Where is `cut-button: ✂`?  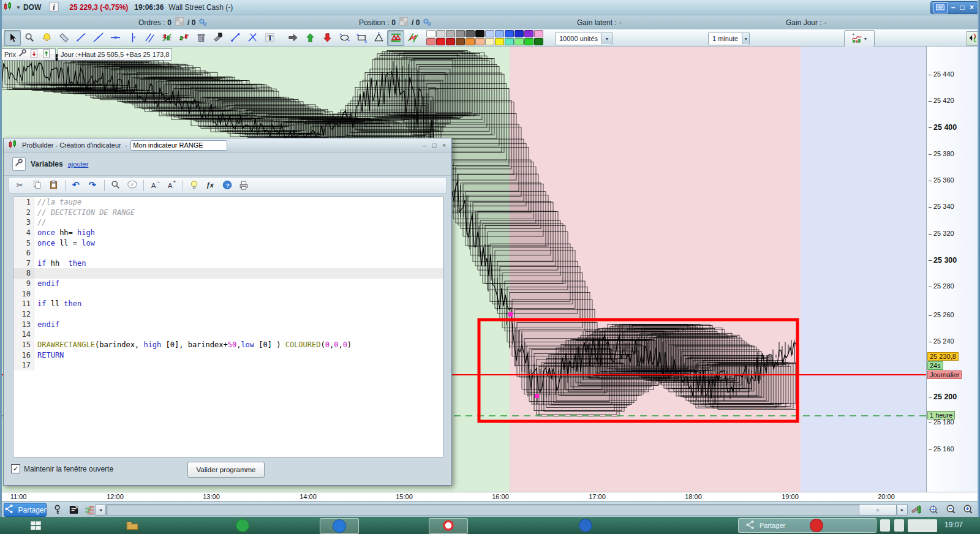 cut-button: ✂ is located at coordinates (21, 186).